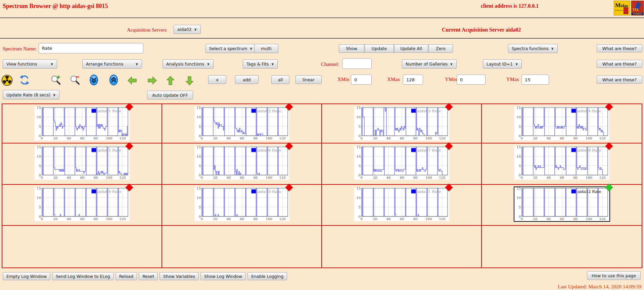 This screenshot has width=644, height=290. I want to click on select-spectrum-dropdown: Select a spectrum, so click(231, 48).